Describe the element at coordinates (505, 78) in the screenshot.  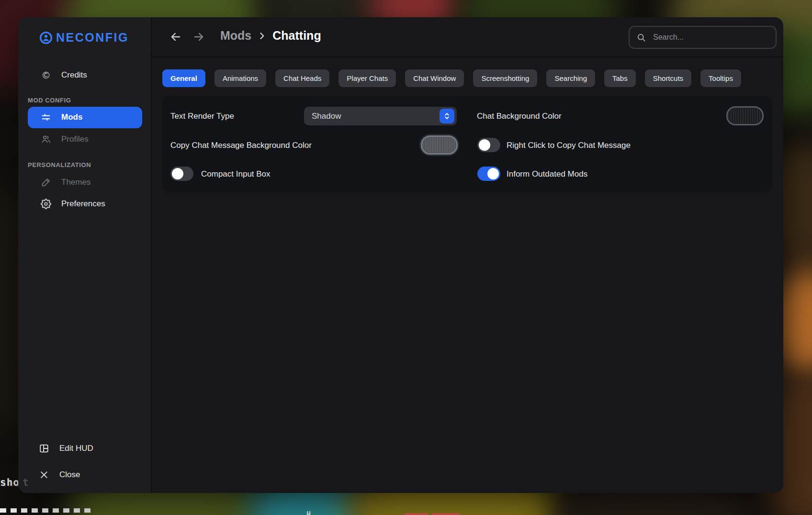
I see `tab-screenshotting: Screenshotting` at that location.